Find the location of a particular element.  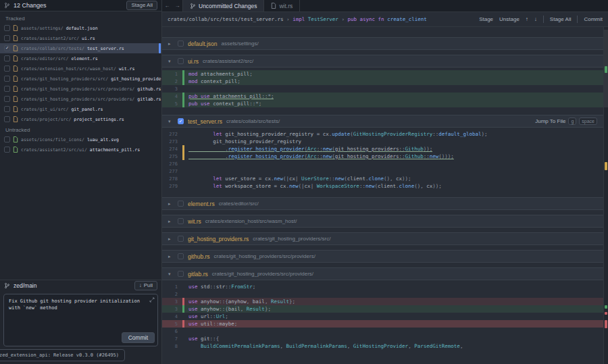

stage-file-checkbox: ✓ is located at coordinates (181, 122).